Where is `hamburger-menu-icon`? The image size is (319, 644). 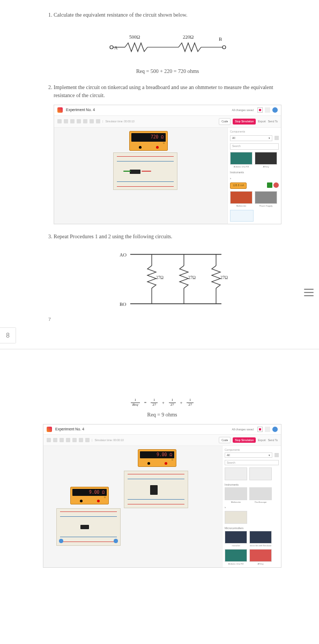 hamburger-menu-icon is located at coordinates (309, 292).